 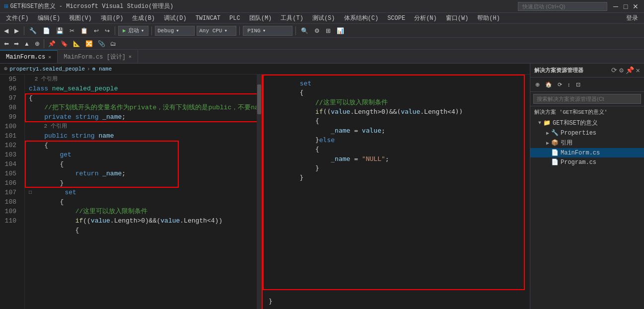 What do you see at coordinates (563, 6) in the screenshot?
I see `quick-launch-input` at bounding box center [563, 6].